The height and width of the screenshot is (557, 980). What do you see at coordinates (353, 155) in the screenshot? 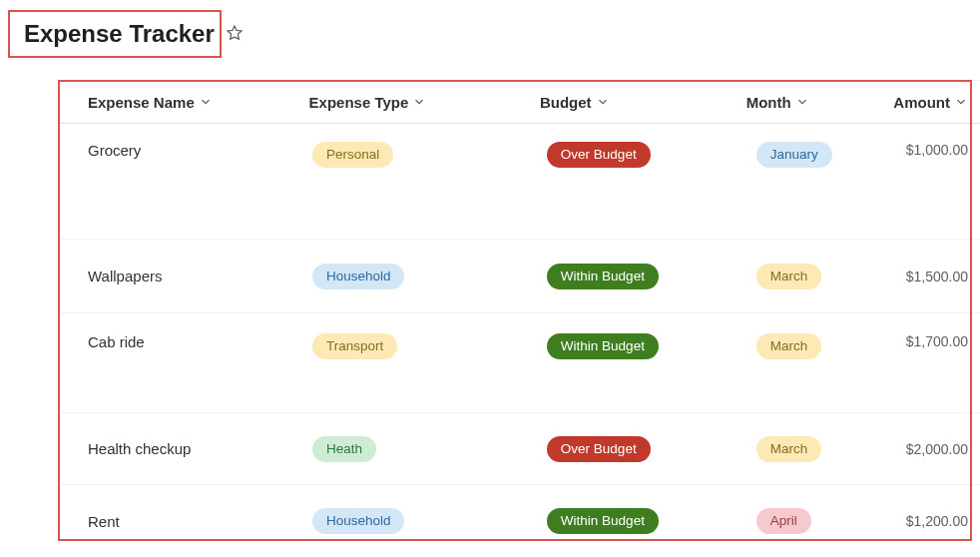
I see `type-badge: Personal` at bounding box center [353, 155].